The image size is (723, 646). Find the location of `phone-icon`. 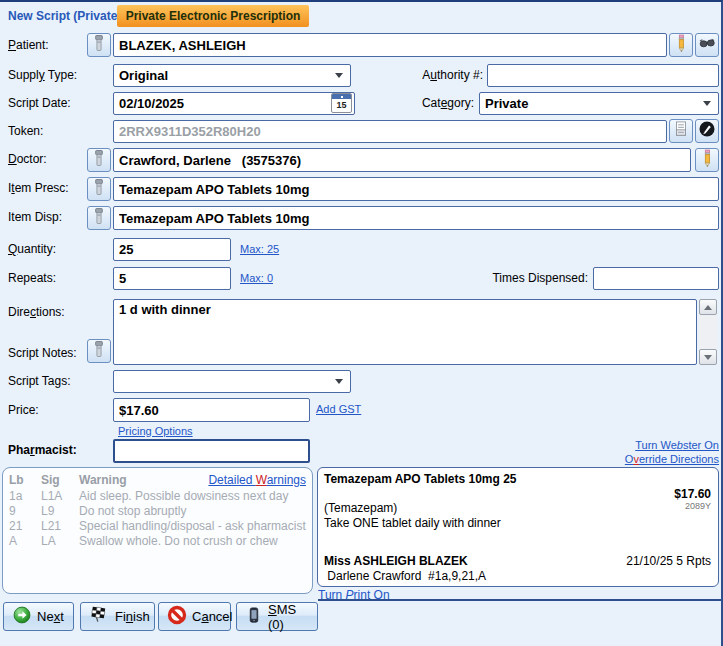

phone-icon is located at coordinates (254, 616).